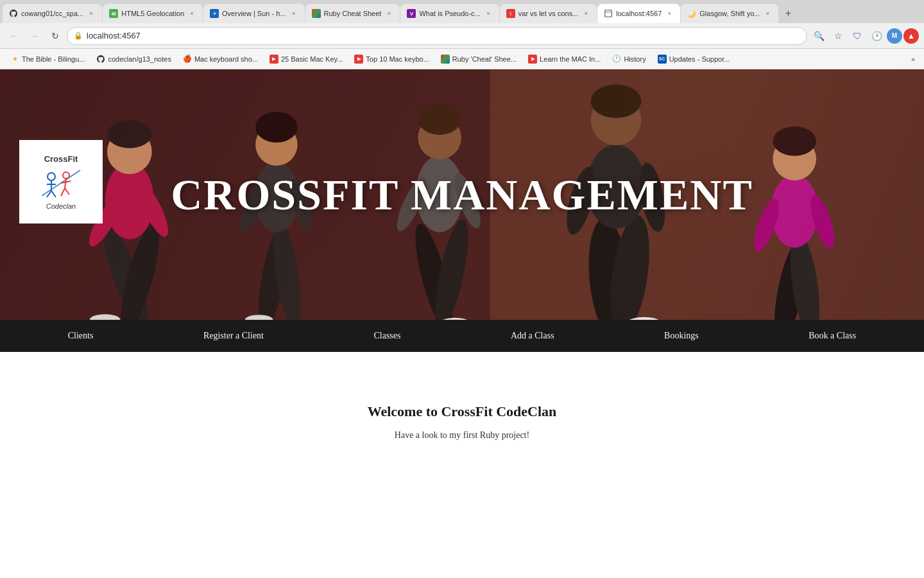 This screenshot has height=578, width=924. Describe the element at coordinates (101, 59) in the screenshot. I see `bookmark-codeclan-icon` at that location.